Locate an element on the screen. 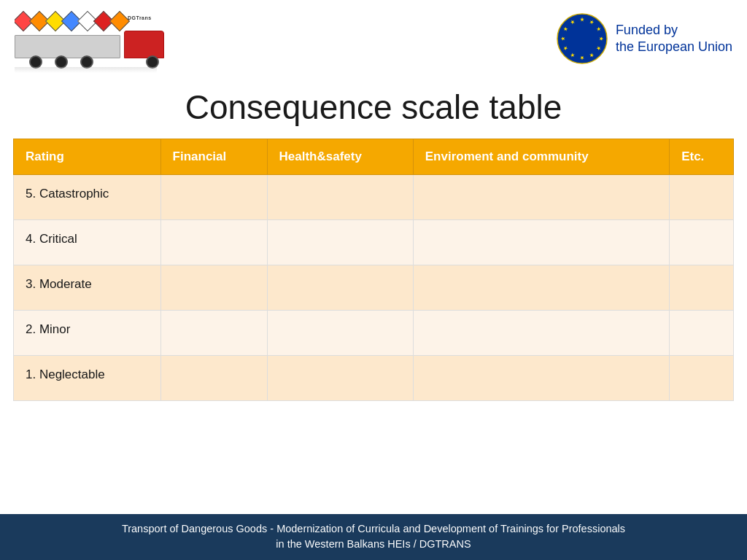  table-row: 5. Catastrophic is located at coordinates (374, 198).